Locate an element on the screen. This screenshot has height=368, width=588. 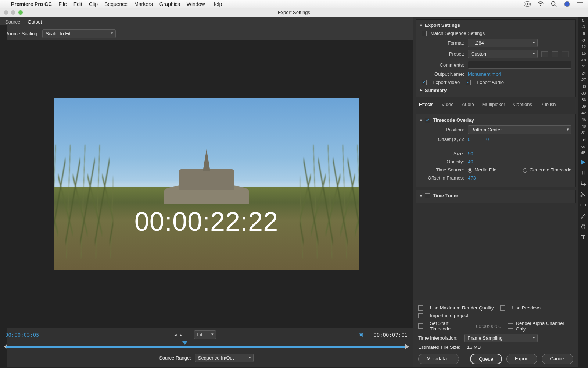
menu-edit: Edit is located at coordinates (78, 4).